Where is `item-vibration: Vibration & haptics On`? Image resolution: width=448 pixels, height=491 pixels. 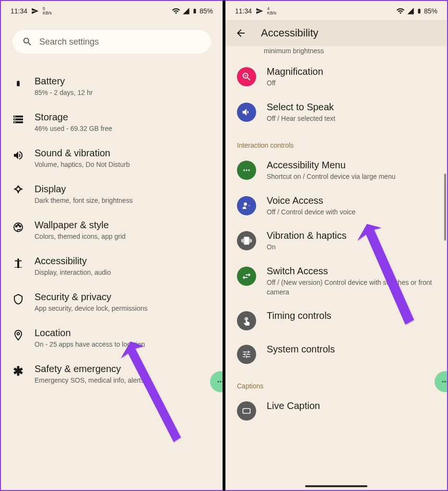
item-vibration: Vibration & haptics On is located at coordinates (336, 241).